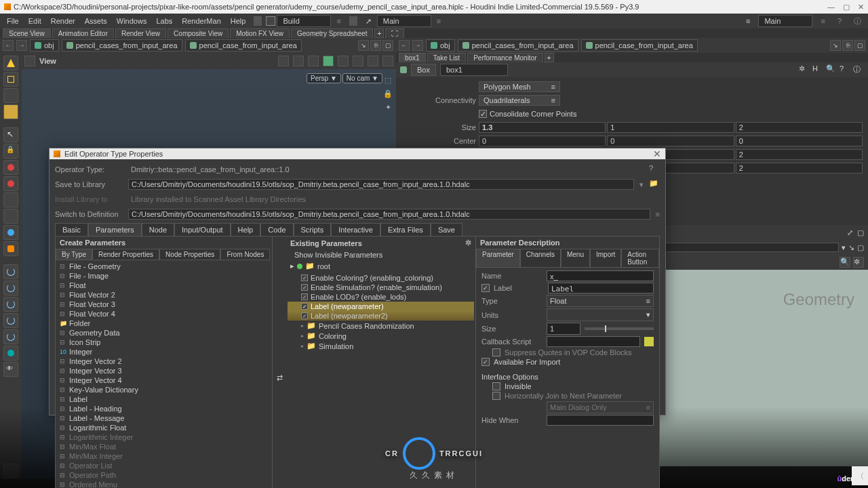 This screenshot has width=868, height=488. I want to click on next-icon: 〈, so click(860, 476).